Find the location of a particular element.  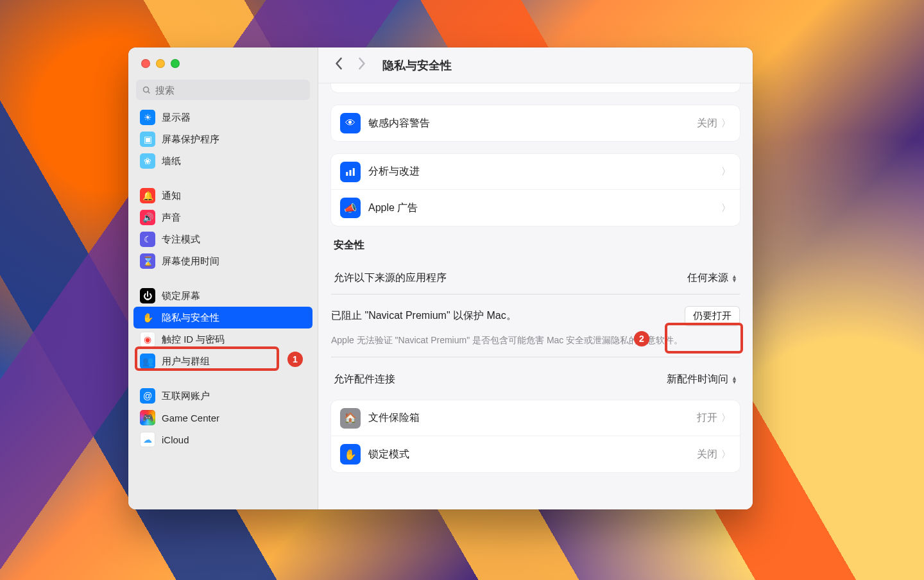

house-icon: 🏠 is located at coordinates (350, 418).